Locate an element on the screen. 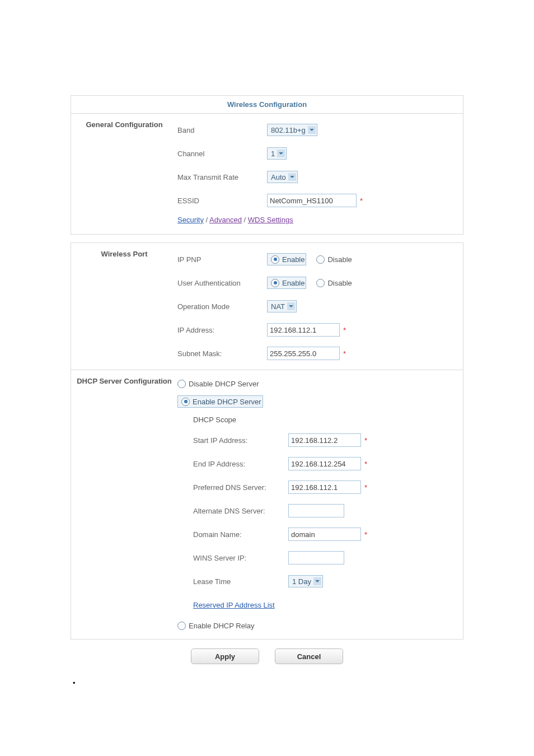 The image size is (534, 756). general-configuration-heading: General Configuration is located at coordinates (124, 124).